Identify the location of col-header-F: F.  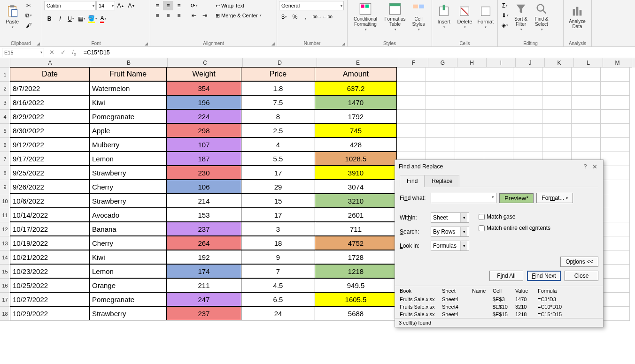
(414, 63).